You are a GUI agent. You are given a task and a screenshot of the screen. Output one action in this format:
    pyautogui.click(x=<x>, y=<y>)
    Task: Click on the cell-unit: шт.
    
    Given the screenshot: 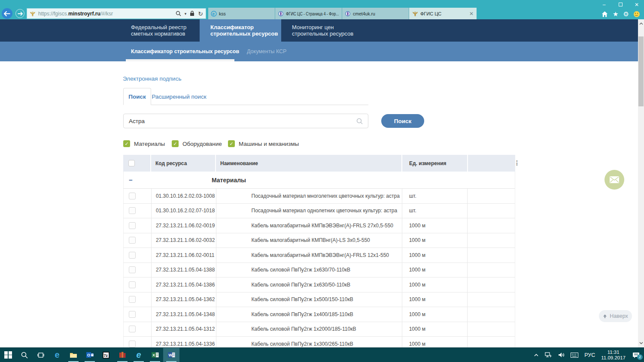 What is the action you would take?
    pyautogui.click(x=435, y=211)
    